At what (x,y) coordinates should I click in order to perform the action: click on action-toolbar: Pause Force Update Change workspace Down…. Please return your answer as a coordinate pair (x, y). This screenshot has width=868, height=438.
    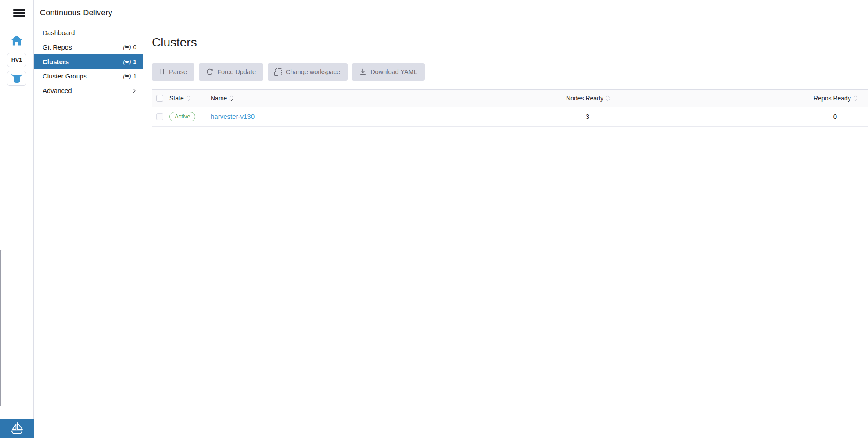
    Looking at the image, I should click on (510, 72).